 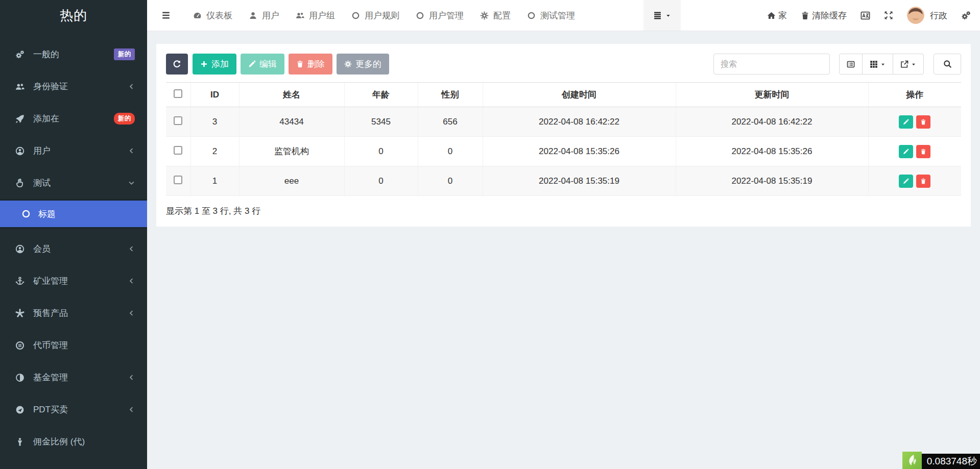 What do you see at coordinates (214, 122) in the screenshot?
I see `cell-id: 3` at bounding box center [214, 122].